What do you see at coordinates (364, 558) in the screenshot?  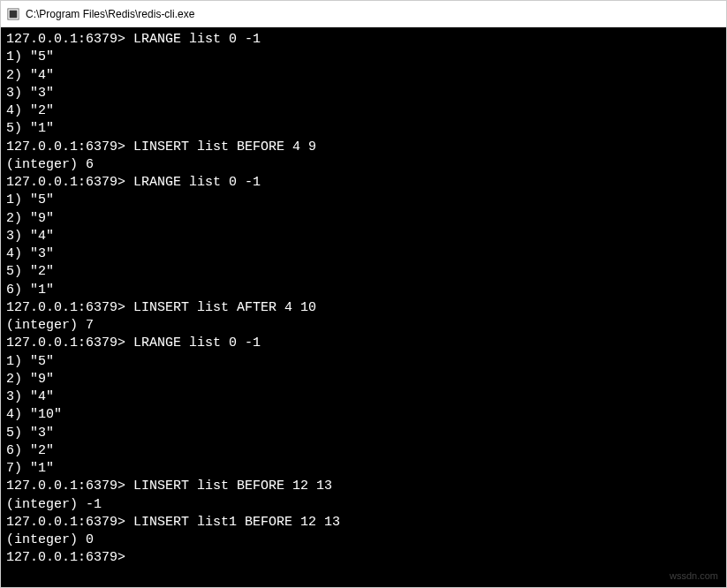 I see `terminal-line: 127.0.0.1:6379>` at bounding box center [364, 558].